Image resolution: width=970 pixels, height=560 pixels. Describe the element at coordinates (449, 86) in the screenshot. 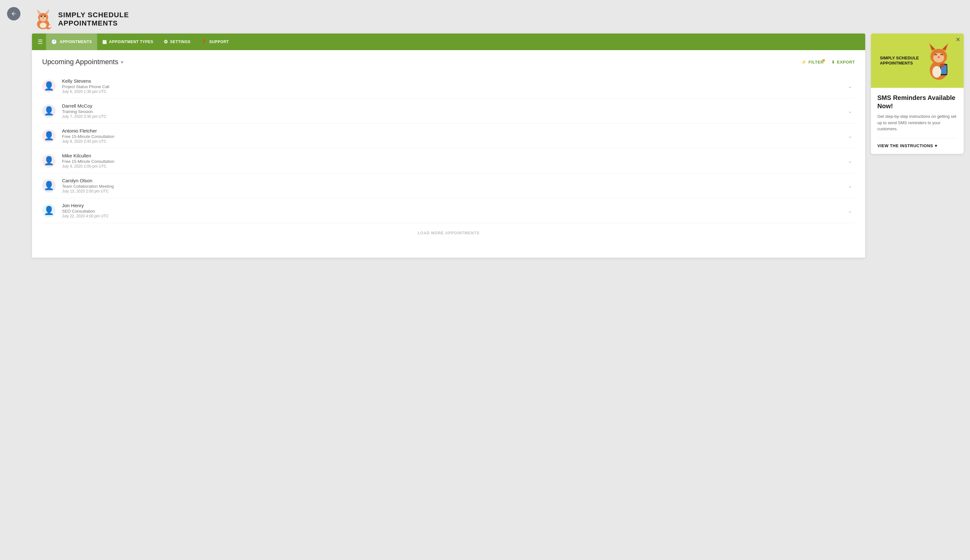

I see `appointment-row: 👤 Kelly Stevens Project Status Phone Cal…` at that location.